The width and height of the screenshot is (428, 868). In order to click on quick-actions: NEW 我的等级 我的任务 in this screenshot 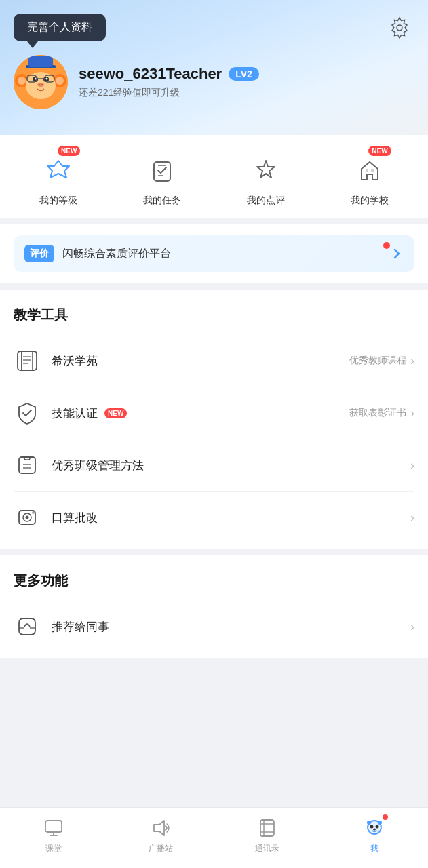, I will do `click(214, 176)`.